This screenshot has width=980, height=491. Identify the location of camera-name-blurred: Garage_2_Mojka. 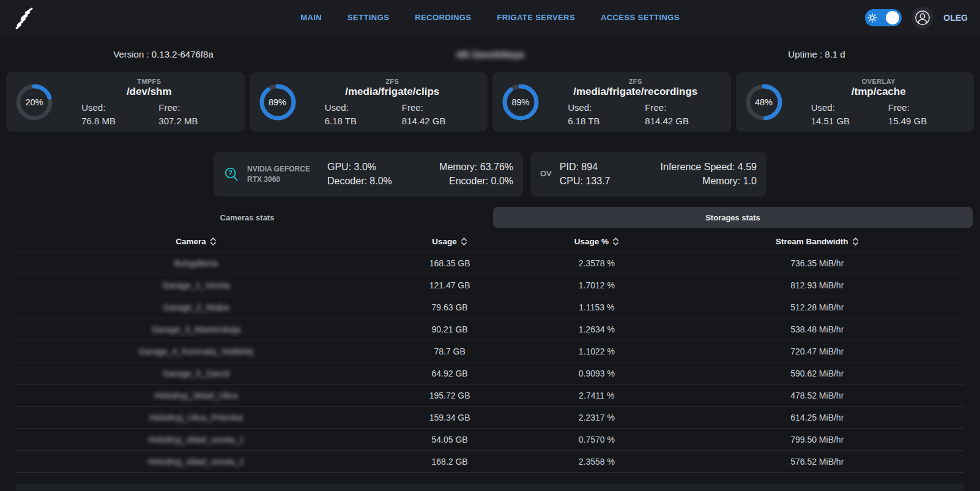
(196, 307).